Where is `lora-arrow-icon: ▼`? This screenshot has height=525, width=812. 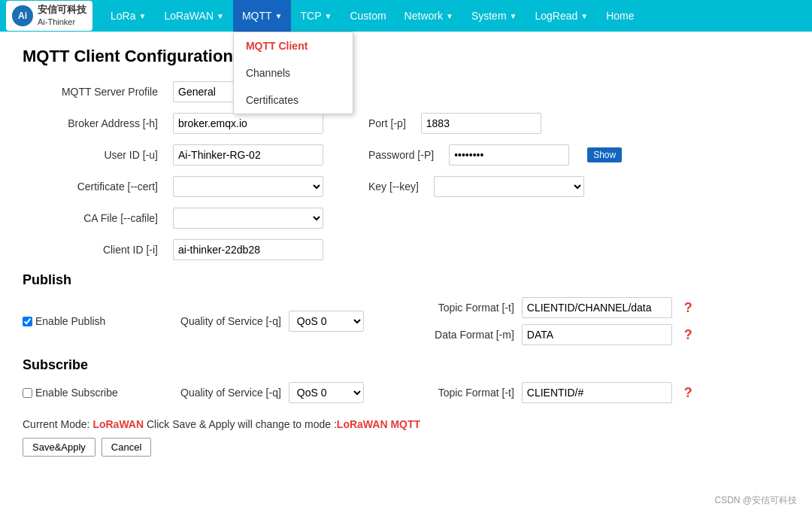
lora-arrow-icon: ▼ is located at coordinates (142, 17).